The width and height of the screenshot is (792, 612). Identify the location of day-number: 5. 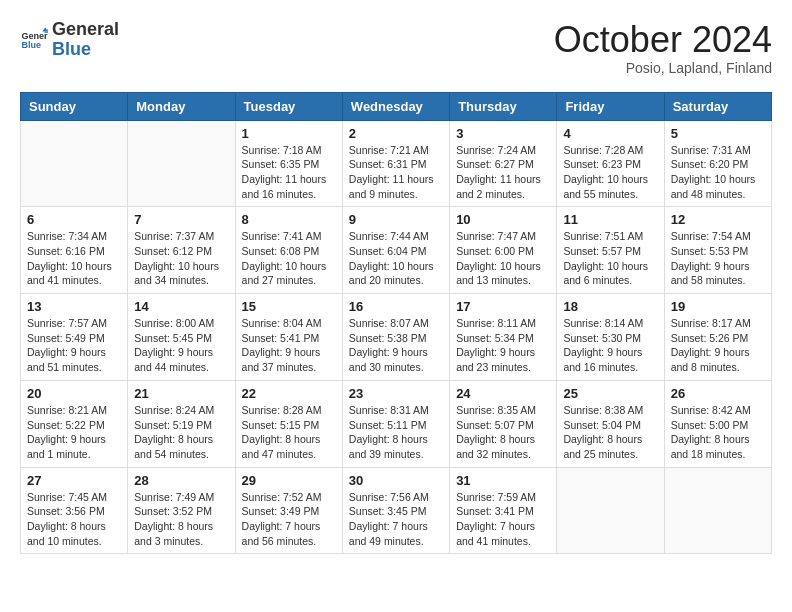
(718, 134).